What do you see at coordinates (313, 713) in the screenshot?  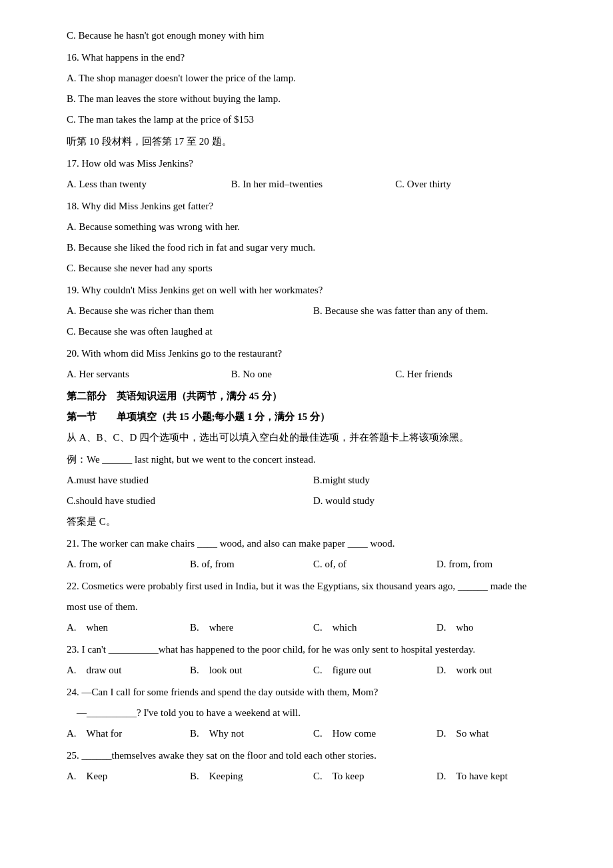 I see `line-q24-2: —__________? I've told you to have a wee…` at bounding box center [313, 713].